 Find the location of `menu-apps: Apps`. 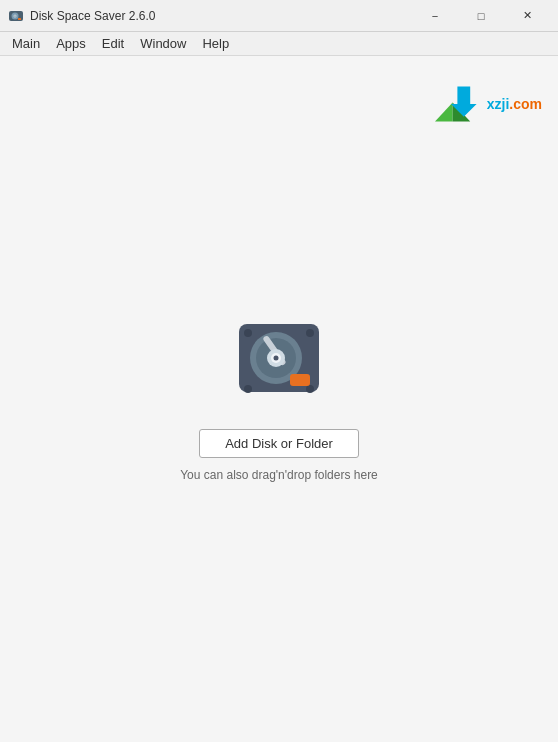

menu-apps: Apps is located at coordinates (71, 44).